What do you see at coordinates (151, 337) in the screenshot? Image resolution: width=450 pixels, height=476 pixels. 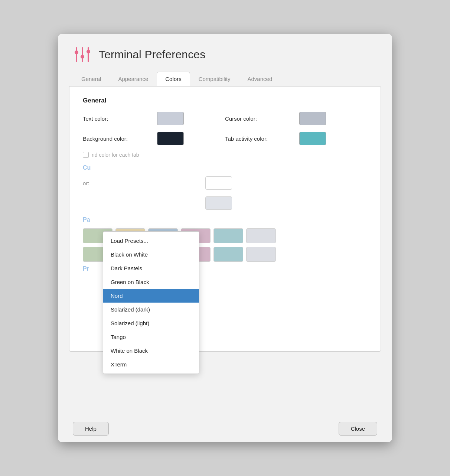 I see `preset-tango: Tango` at bounding box center [151, 337].